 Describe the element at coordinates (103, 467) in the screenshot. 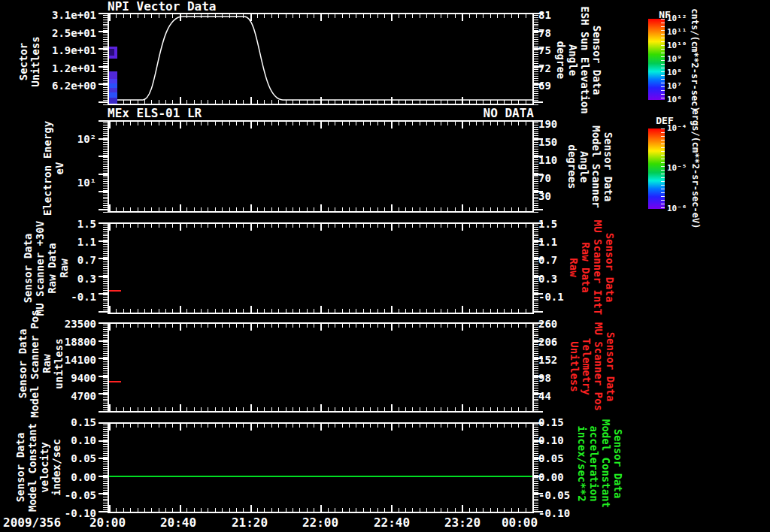

I see `panel5-left-tick-comb` at that location.